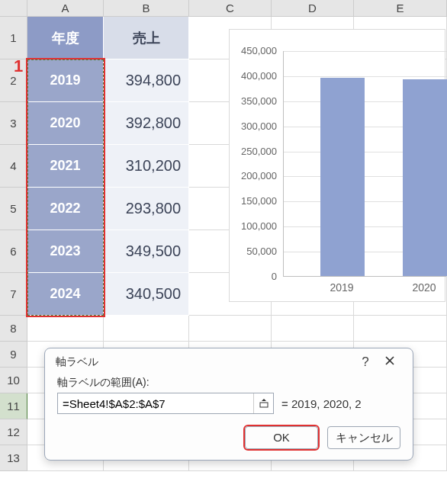  What do you see at coordinates (313, 329) in the screenshot?
I see `cell-D8` at bounding box center [313, 329].